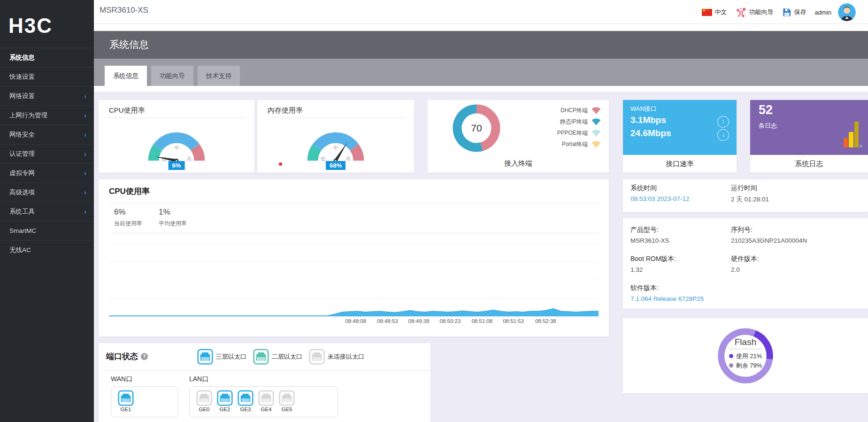  I want to click on help-icon: ?, so click(145, 357).